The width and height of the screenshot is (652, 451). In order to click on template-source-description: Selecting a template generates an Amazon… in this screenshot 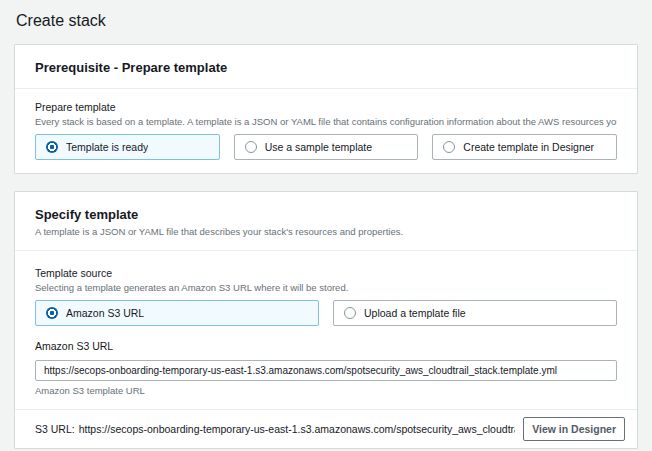, I will do `click(326, 288)`.